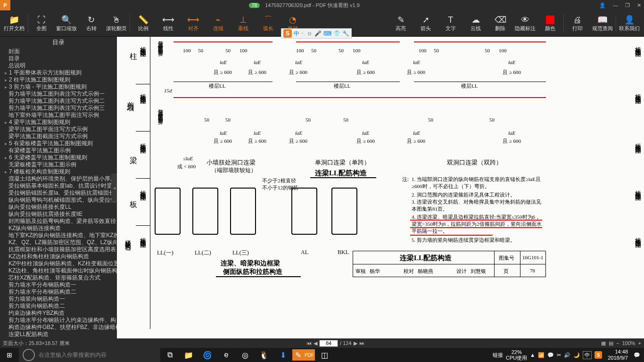 The image size is (644, 362). What do you see at coordinates (60, 321) in the screenshot?
I see `toc-item: 剪力墙水平分布钢筋计入约束边缘构件、构` at bounding box center [60, 321].